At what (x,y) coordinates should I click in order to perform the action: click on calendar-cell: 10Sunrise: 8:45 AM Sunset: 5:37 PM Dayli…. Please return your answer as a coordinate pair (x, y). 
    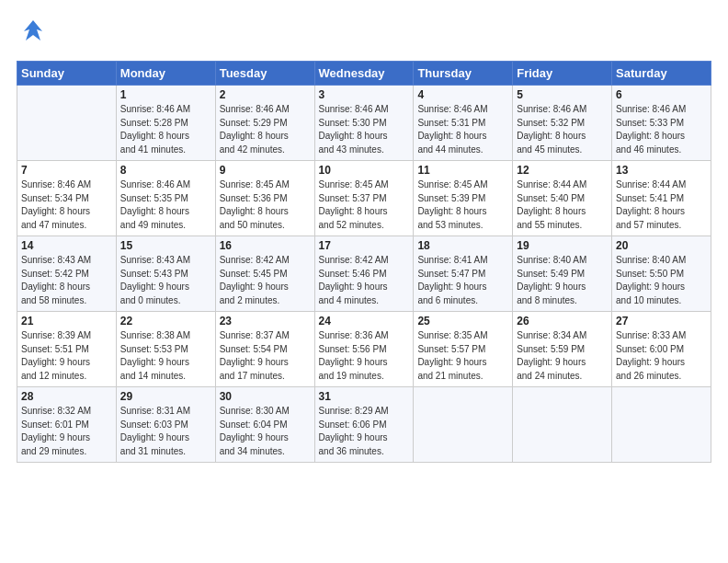
    Looking at the image, I should click on (364, 199).